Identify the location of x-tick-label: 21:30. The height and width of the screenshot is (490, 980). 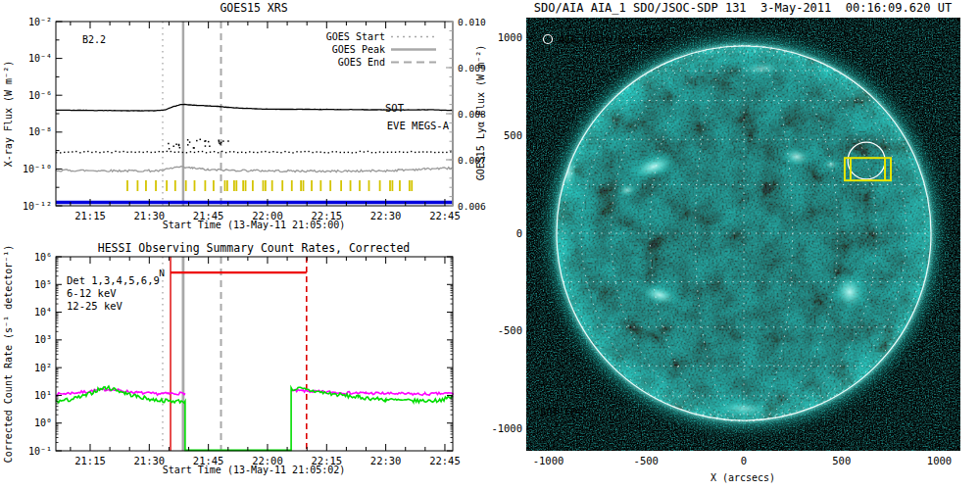
(150, 461).